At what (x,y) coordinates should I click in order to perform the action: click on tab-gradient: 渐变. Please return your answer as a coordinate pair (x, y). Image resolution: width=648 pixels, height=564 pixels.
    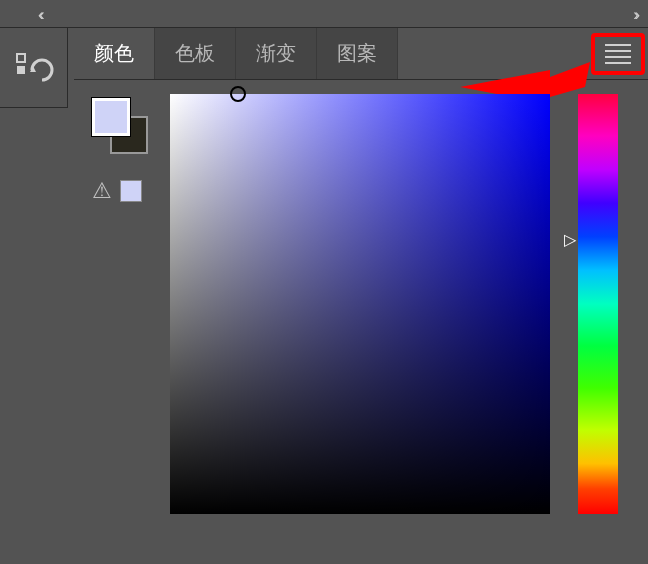
    Looking at the image, I should click on (276, 54).